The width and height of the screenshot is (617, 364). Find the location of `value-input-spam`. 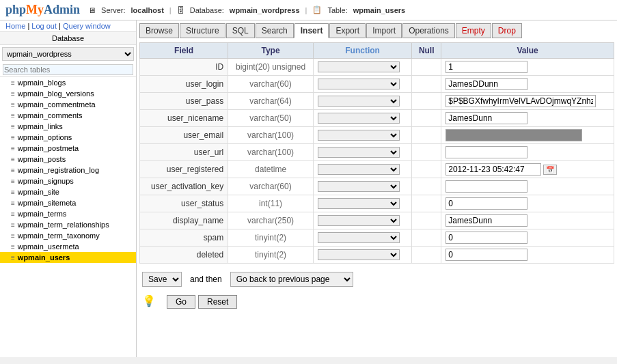

value-input-spam is located at coordinates (486, 238).